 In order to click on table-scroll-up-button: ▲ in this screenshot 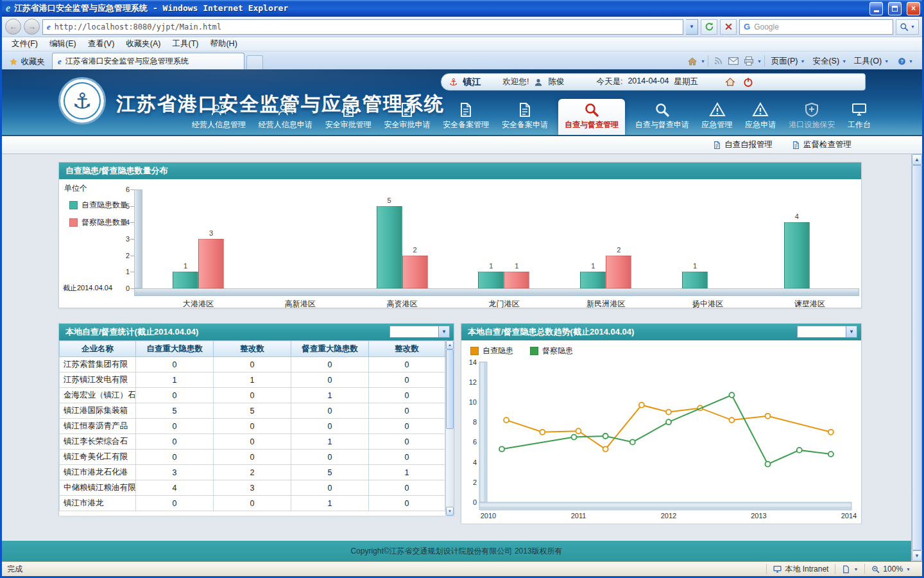, I will do `click(450, 345)`.